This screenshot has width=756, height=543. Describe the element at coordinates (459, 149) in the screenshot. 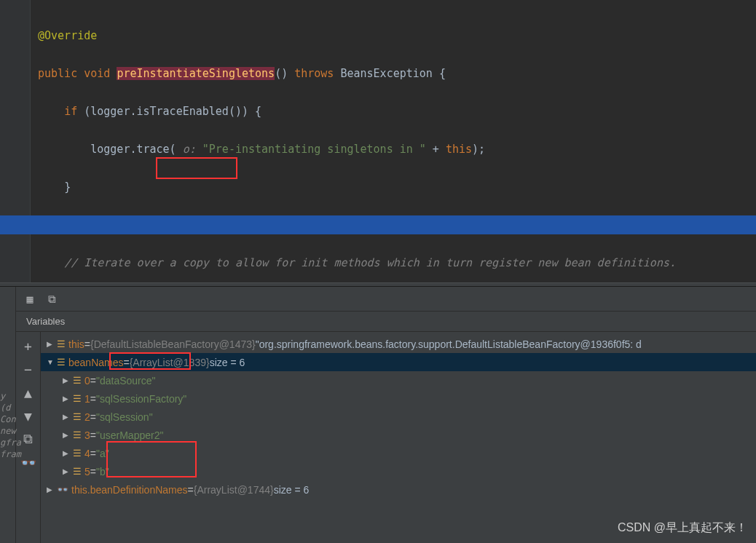

I see `kw-this: this` at that location.